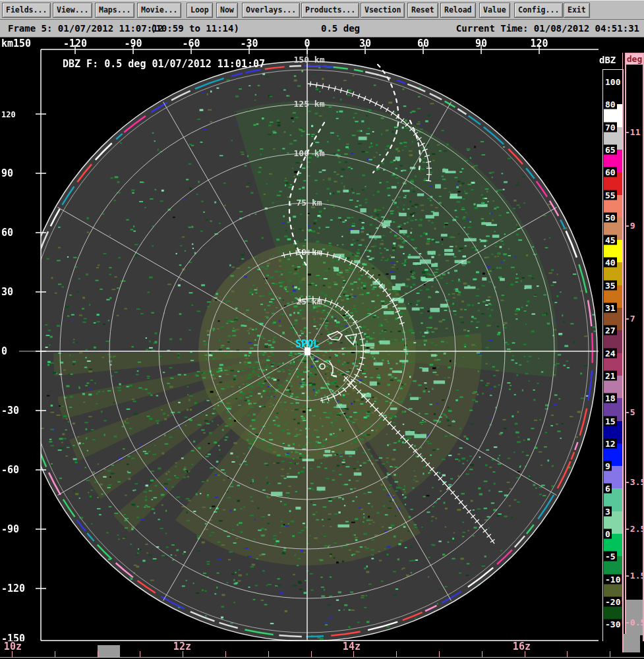 The height and width of the screenshot is (659, 644). I want to click on colorbar-value-label: 60, so click(610, 173).